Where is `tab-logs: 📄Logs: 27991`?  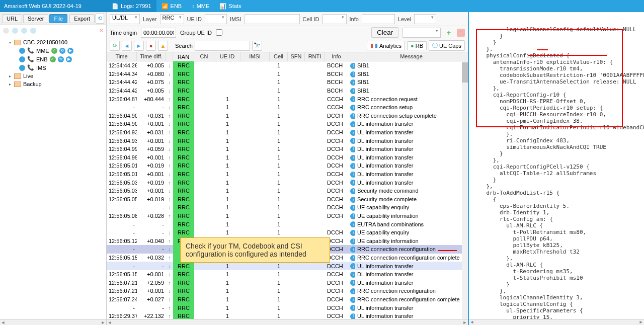
tab-logs: 📄Logs: 27991 is located at coordinates (132, 6).